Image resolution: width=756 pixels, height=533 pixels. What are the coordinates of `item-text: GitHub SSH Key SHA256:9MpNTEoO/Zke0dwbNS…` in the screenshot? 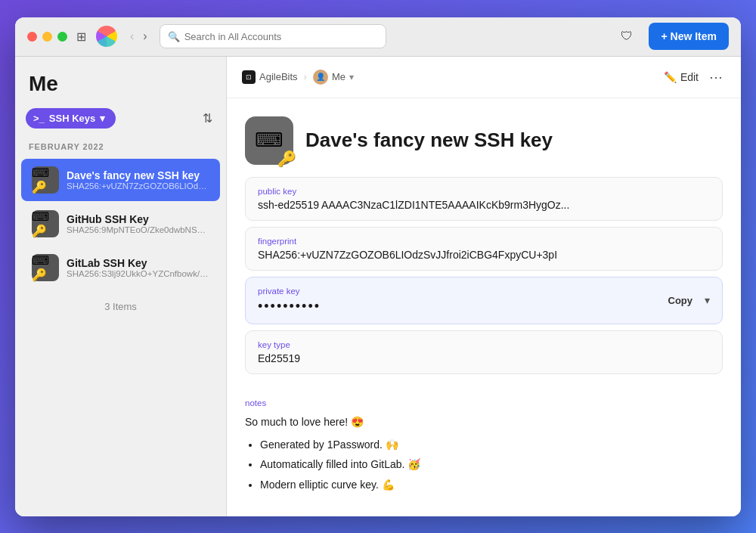 It's located at (138, 224).